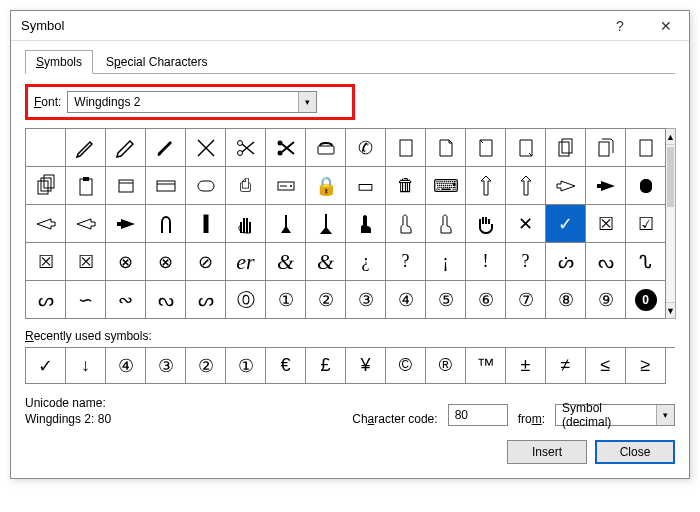  I want to click on symbol-question-turn: ¿, so click(366, 262).